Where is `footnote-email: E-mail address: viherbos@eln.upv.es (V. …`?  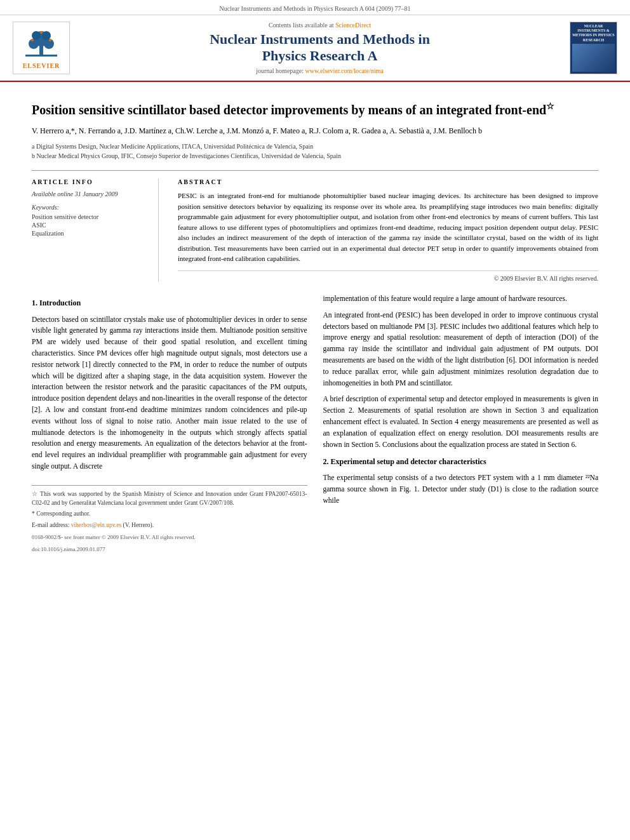
footnote-email: E-mail address: viherbos@eln.upv.es (V. … is located at coordinates (170, 525).